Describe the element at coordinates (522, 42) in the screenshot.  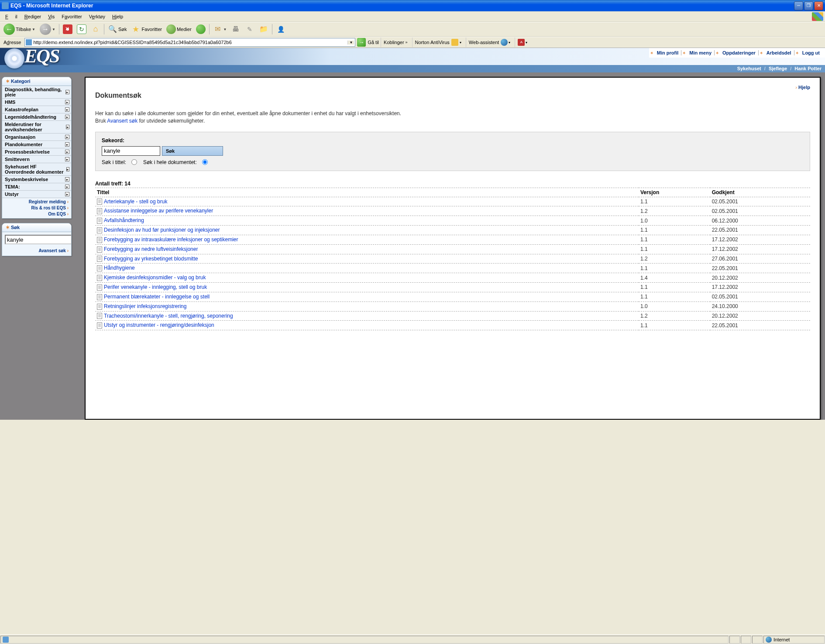
I see `pdf-section: A▾` at that location.